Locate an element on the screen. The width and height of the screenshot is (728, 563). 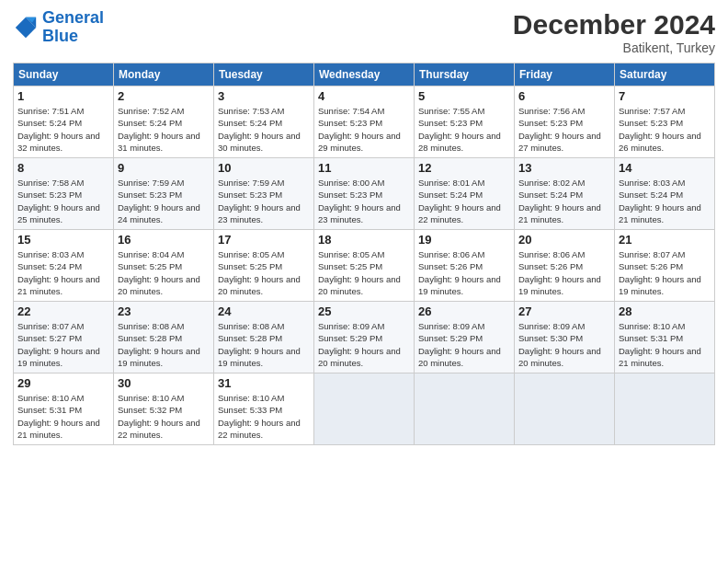
table-row: 23 Sunrise: 8:08 AMSunset: 5:28 PMDaylig… is located at coordinates (164, 338).